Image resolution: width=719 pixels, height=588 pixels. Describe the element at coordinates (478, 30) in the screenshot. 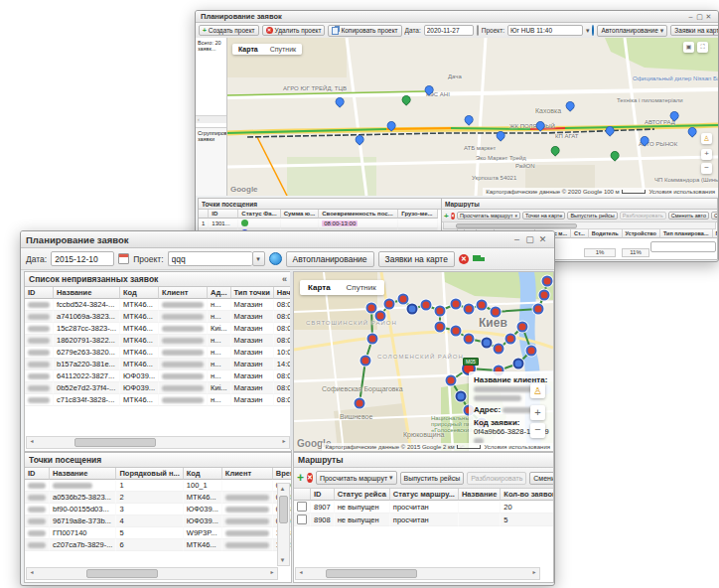

I see `calendar-icon` at that location.